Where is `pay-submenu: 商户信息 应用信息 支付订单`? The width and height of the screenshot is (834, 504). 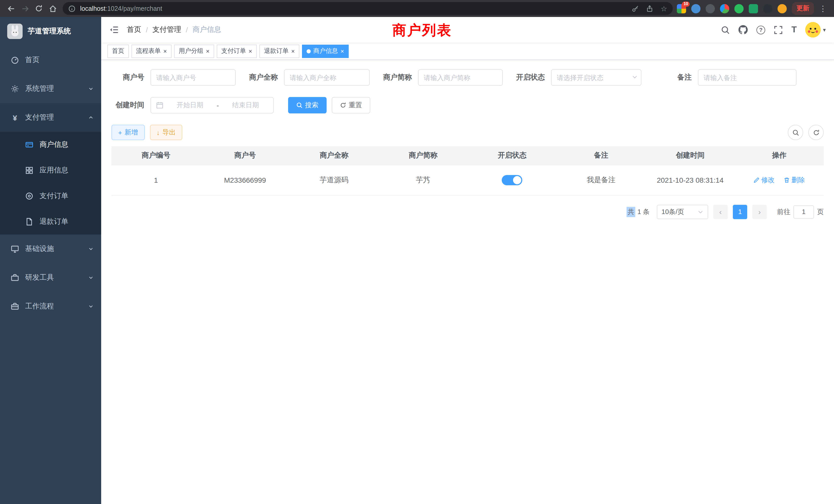 pay-submenu: 商户信息 应用信息 支付订单 is located at coordinates (51, 183).